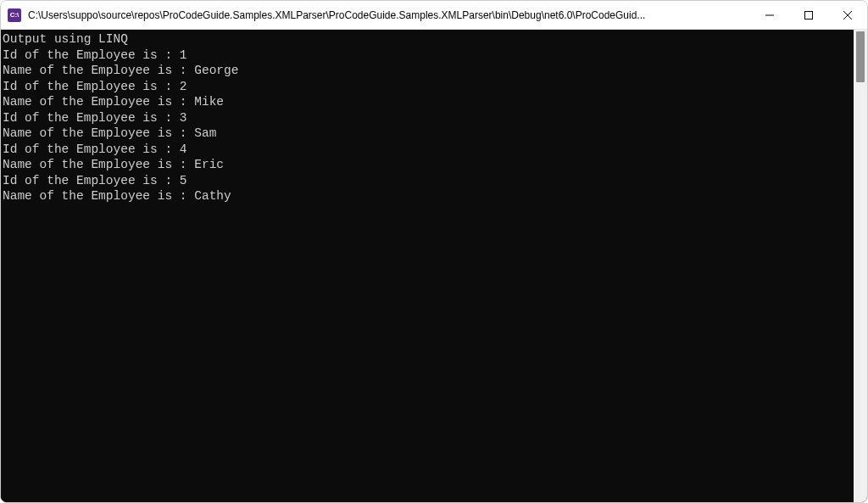  I want to click on window-controls, so click(809, 15).